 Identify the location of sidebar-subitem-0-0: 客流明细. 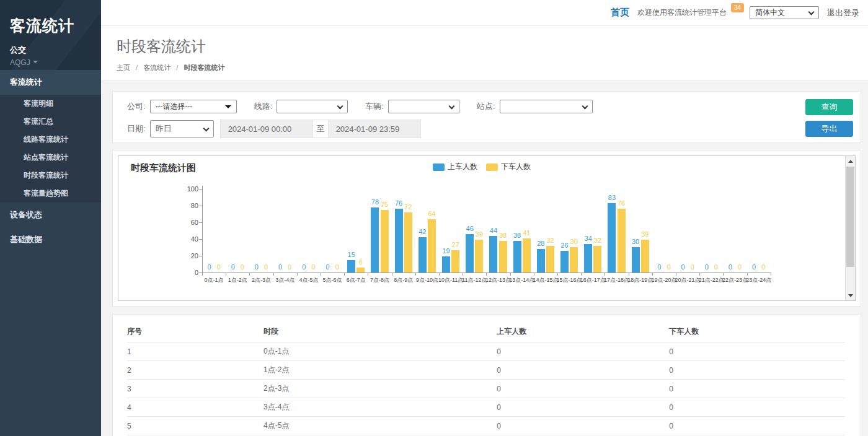
(51, 104).